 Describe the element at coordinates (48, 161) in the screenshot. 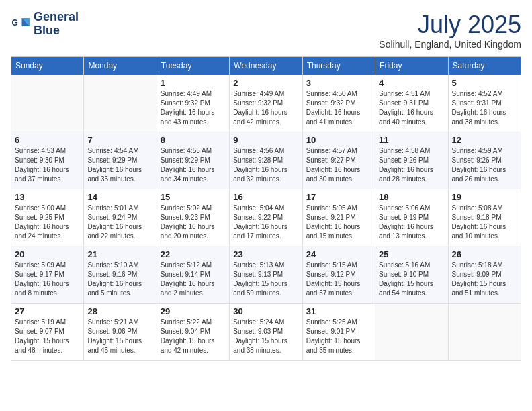

I see `calendar-cell: 6Sunrise: 4:53 AM Sunset: 9:30 PM Daylig…` at that location.